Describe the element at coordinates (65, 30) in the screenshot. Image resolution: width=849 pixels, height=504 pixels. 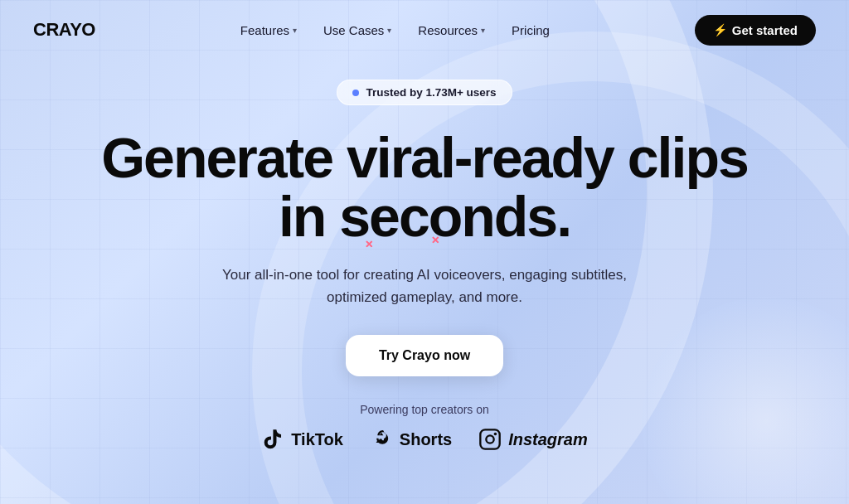
I see `brand-logo: CRAYO` at that location.